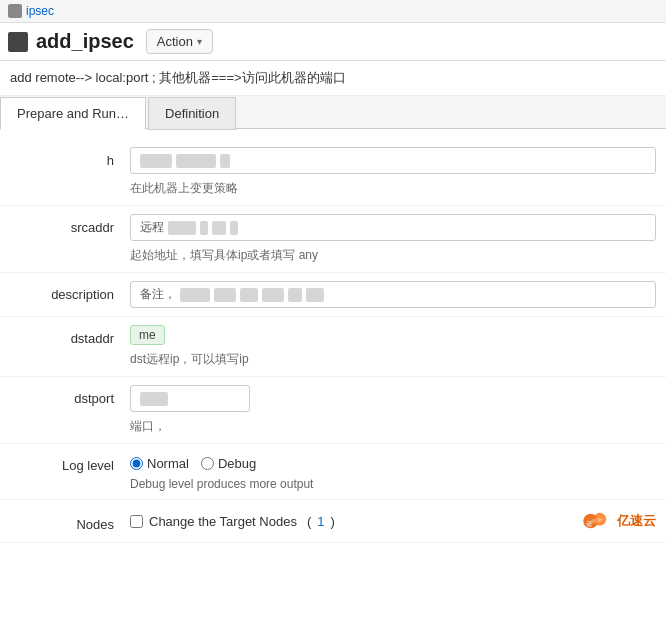 The height and width of the screenshot is (629, 666). What do you see at coordinates (620, 521) in the screenshot?
I see `logo-area: 云 亿速云` at bounding box center [620, 521].